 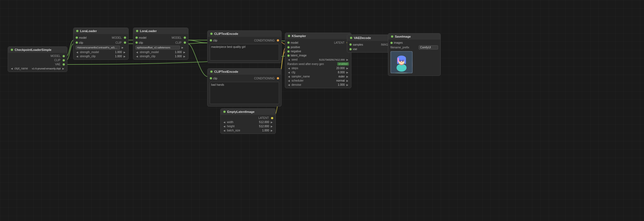 I want to click on batch-size-field: ◀ batch_size 1.000 ▶, so click(x=248, y=131).